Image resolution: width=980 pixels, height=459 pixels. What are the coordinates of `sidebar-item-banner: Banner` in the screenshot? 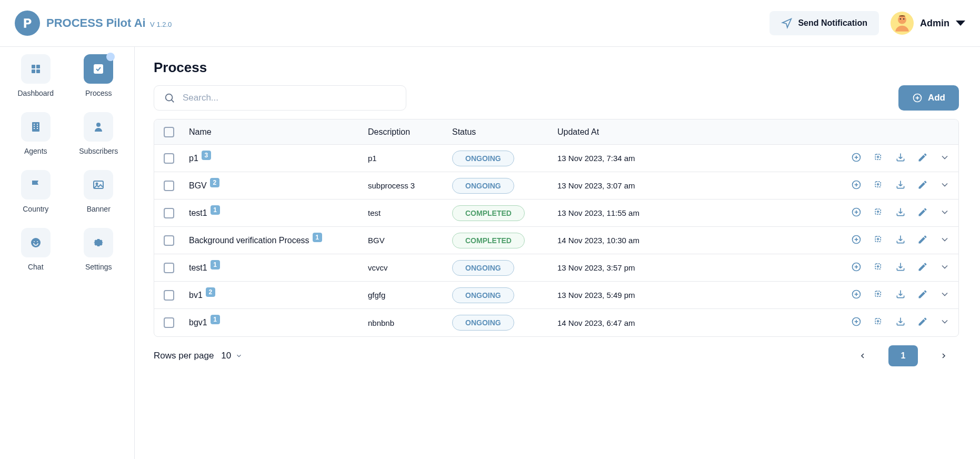 It's located at (99, 192).